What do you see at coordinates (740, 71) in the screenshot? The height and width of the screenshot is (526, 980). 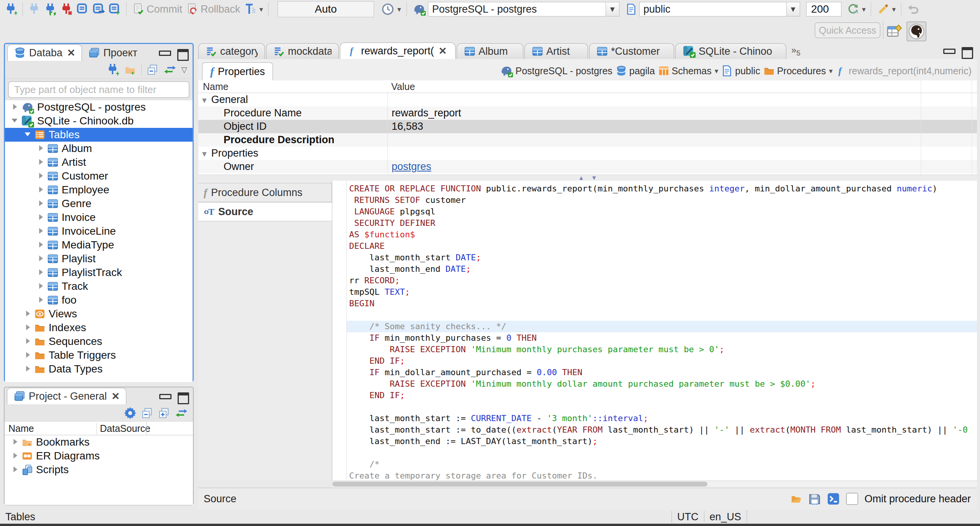 I see `breadcrumb-item-public: public` at bounding box center [740, 71].